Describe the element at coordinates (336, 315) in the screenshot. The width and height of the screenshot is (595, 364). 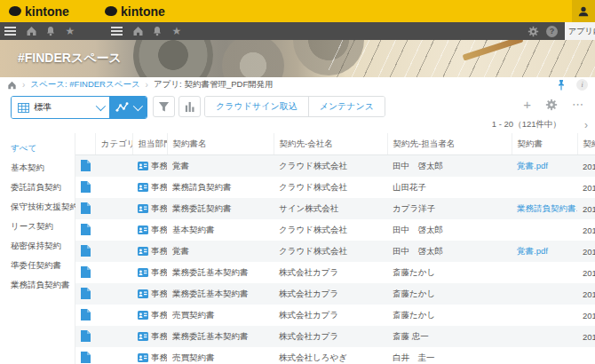
I see `table-row: 事務局売買契約書株式会社カプラ斎藤たかし2017` at that location.